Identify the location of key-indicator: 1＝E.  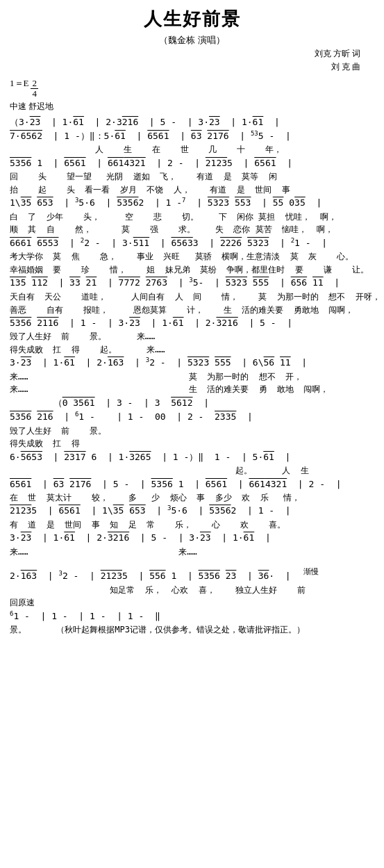
(19, 83).